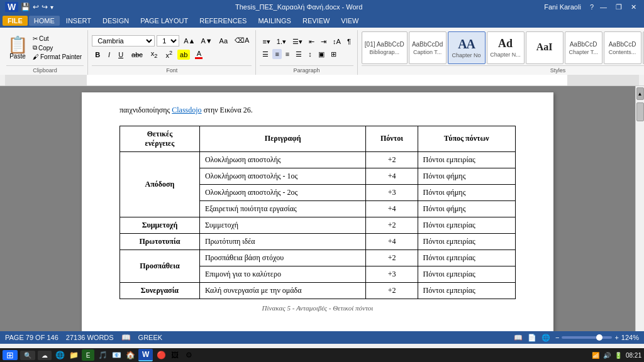  What do you see at coordinates (282, 41) in the screenshot?
I see `numbering-btn: 1.▾` at bounding box center [282, 41].